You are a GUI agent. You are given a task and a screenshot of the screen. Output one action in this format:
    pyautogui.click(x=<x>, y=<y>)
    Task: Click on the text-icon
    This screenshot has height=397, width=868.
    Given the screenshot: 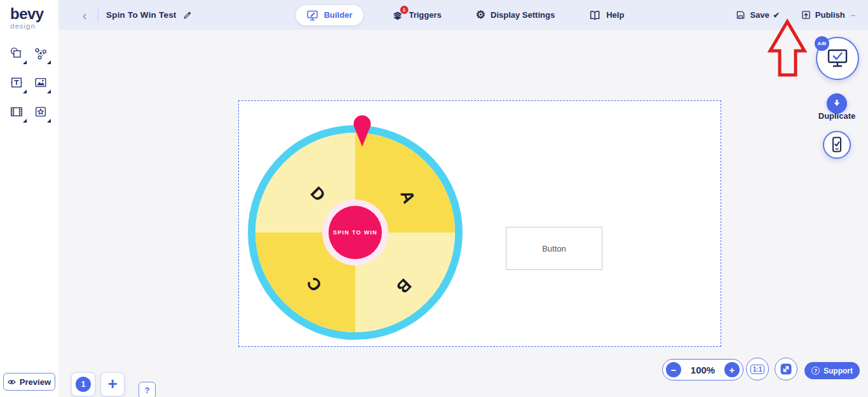 What is the action you would take?
    pyautogui.click(x=17, y=83)
    